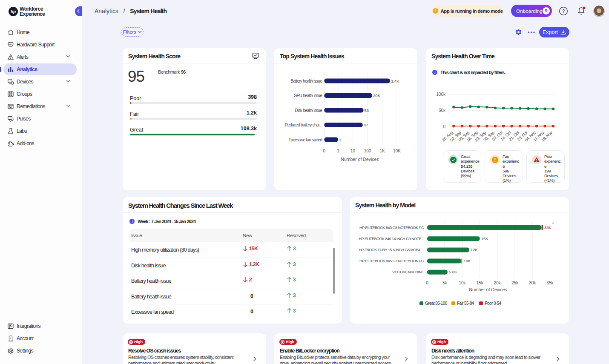 This screenshot has height=364, width=609. What do you see at coordinates (303, 125) in the screenshot?
I see `svg-text: Reduced battery char...` at bounding box center [303, 125].